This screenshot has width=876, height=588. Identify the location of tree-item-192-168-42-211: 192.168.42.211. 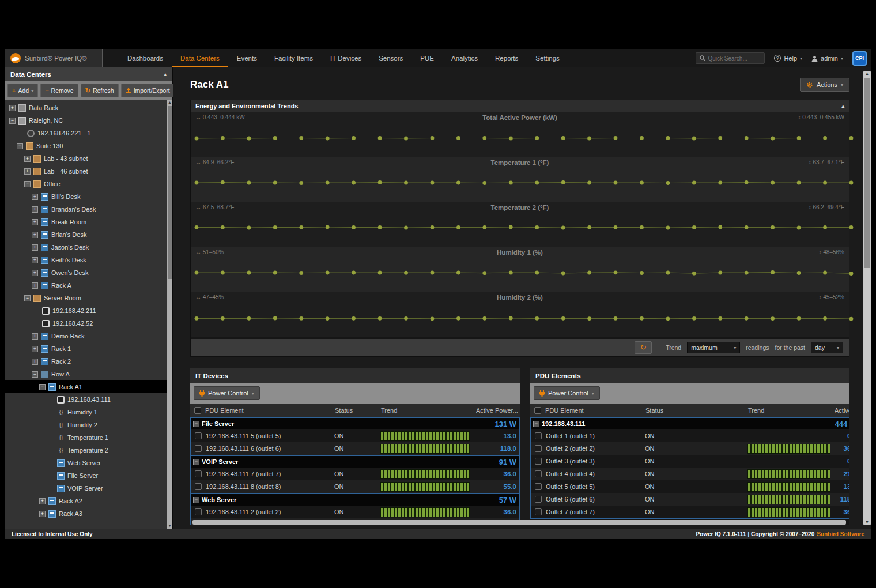
(89, 311).